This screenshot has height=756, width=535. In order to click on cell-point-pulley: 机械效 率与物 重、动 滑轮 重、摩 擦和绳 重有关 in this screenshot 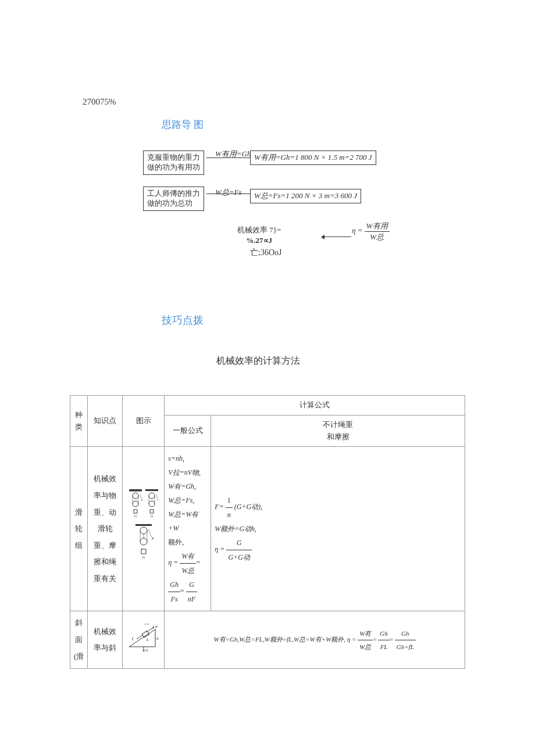, I will do `click(105, 529)`.